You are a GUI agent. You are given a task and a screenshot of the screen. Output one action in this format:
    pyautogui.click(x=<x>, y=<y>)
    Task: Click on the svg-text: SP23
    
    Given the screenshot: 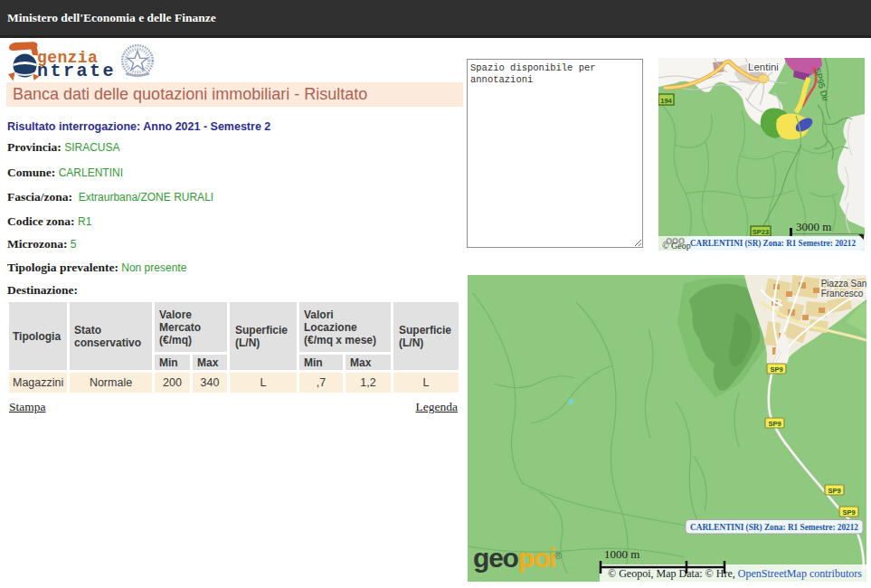 What is the action you would take?
    pyautogui.click(x=761, y=232)
    